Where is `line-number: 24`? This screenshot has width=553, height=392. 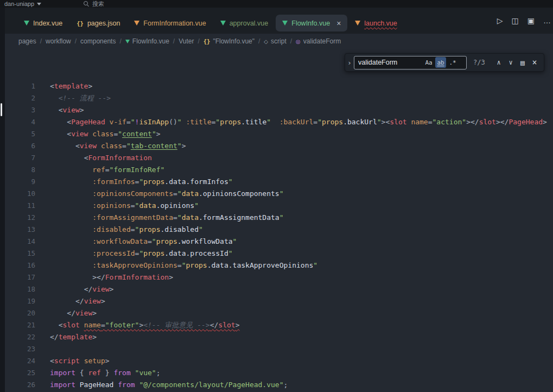 line-number: 24 is located at coordinates (17, 361).